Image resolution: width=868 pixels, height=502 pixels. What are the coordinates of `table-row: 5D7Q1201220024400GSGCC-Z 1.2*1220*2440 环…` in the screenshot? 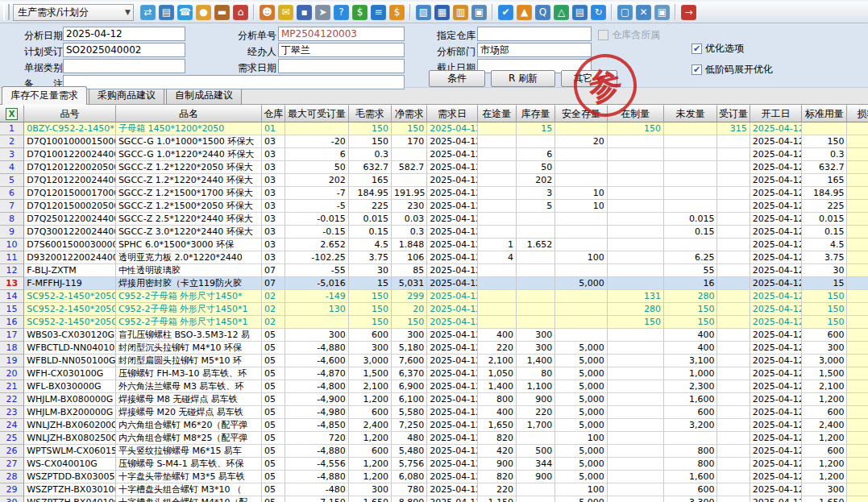 It's located at (434, 180).